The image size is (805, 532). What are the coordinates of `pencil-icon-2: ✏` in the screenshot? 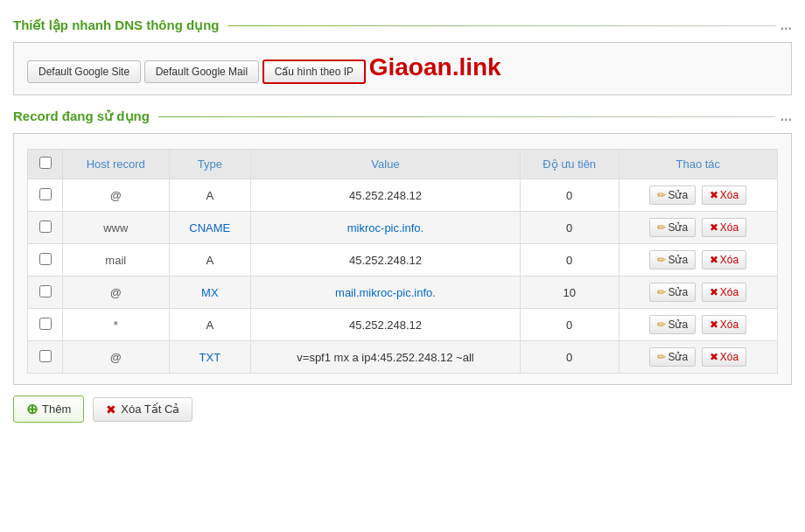 It's located at (662, 260).